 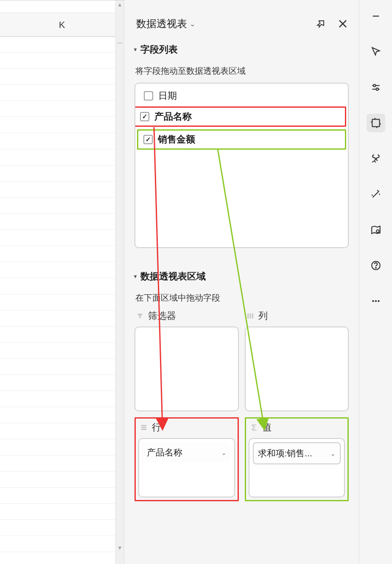 I want to click on help-icon, so click(x=376, y=265).